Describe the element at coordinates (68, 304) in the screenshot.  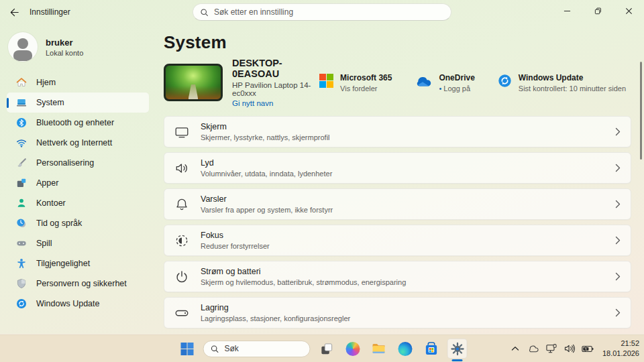
I see `sidebar-item-label: Windows Update` at that location.